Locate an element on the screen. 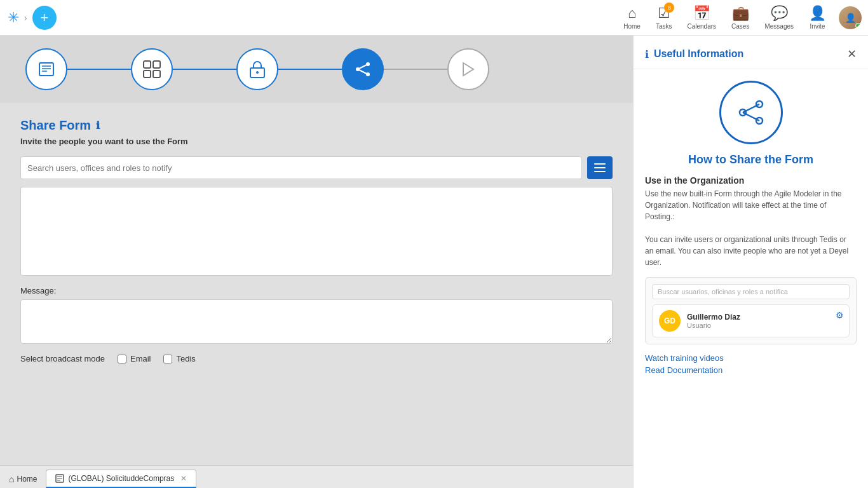 The width and height of the screenshot is (868, 488). tab-solicitud-label: (GLOBAL) SolicituddeCompras is located at coordinates (121, 478).